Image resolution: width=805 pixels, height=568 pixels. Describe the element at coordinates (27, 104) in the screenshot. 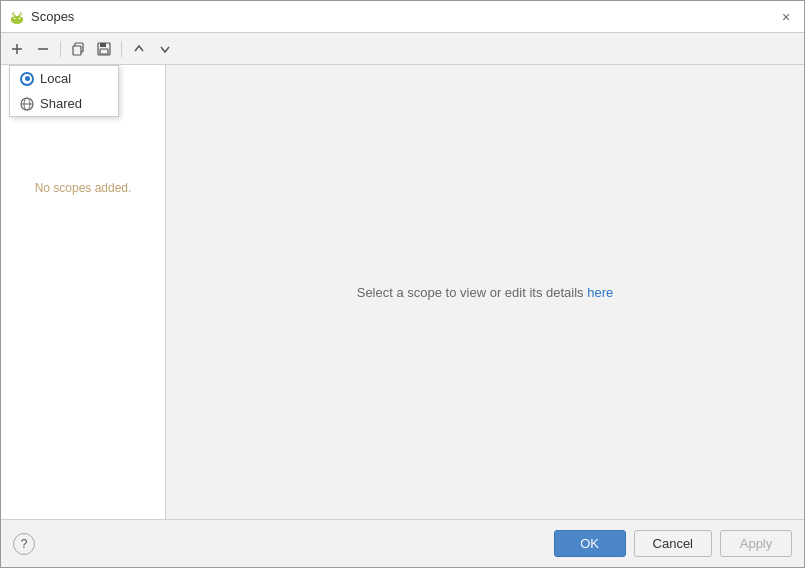

I see `shared-scope-icon` at that location.